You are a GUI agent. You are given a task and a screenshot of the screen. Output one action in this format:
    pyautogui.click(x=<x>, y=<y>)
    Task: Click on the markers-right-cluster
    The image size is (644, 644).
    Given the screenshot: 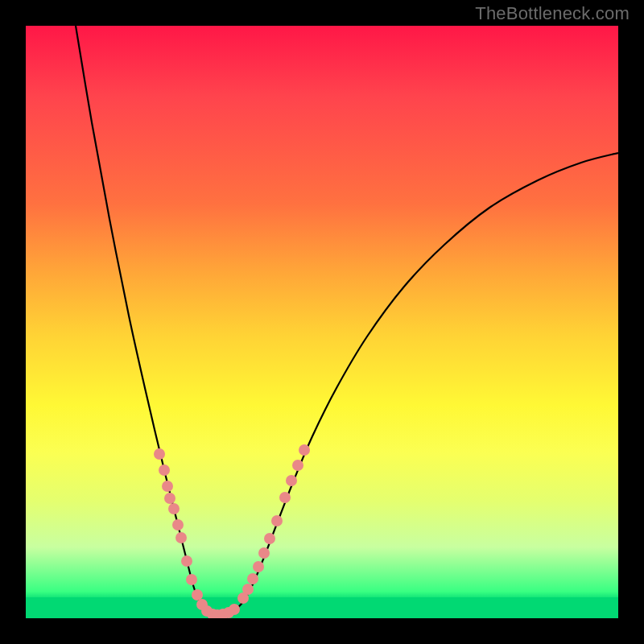 What is the action you would take?
    pyautogui.click(x=274, y=524)
    